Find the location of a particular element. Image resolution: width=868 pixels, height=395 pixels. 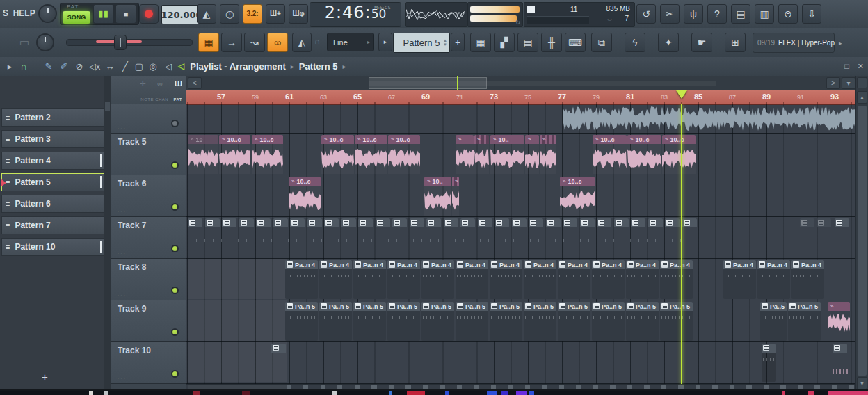

record-button is located at coordinates (149, 14).